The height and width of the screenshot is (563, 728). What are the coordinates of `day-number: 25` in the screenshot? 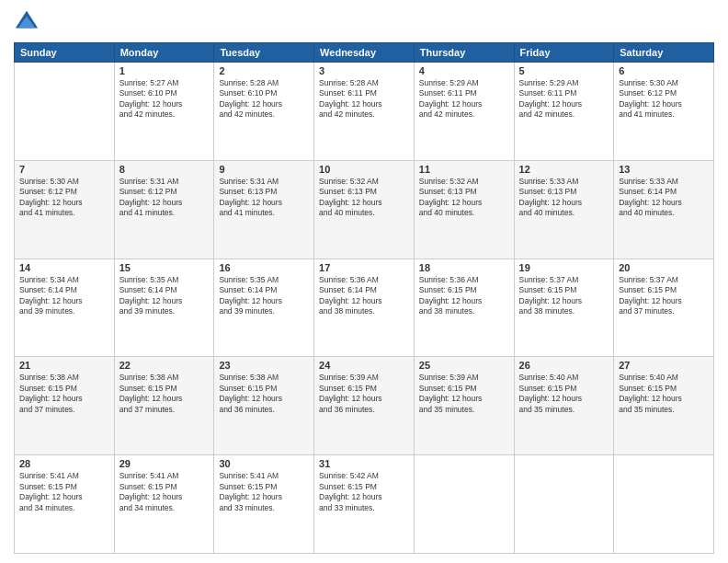 It's located at (464, 365).